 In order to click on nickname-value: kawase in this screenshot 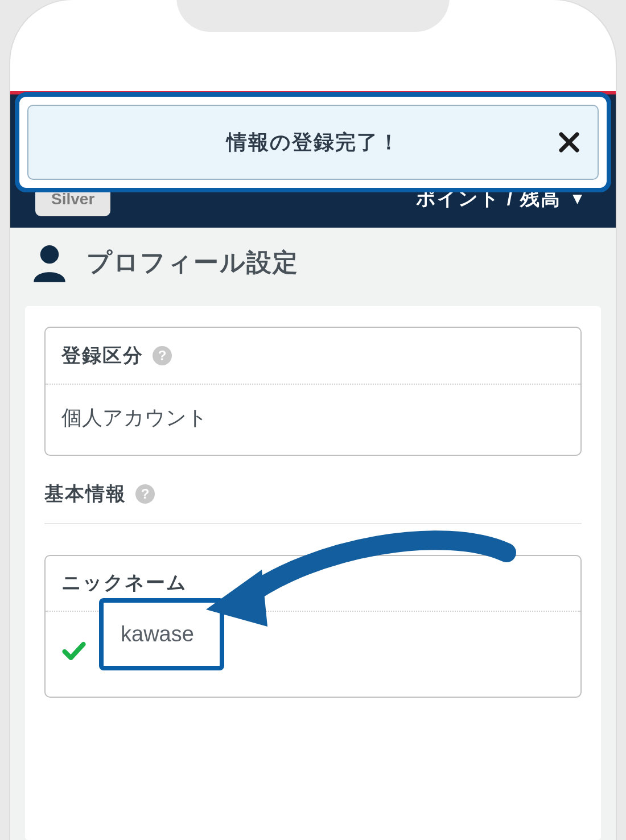, I will do `click(157, 634)`.